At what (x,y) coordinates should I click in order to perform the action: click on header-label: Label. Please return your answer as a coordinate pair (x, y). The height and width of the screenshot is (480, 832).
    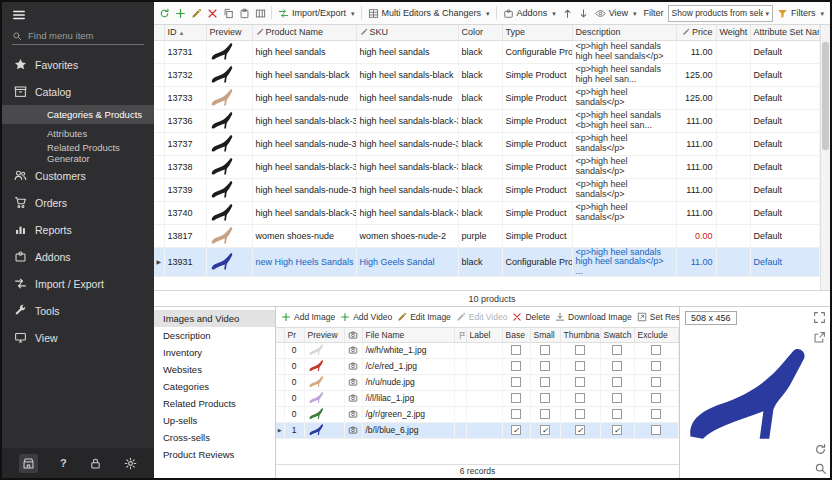
    Looking at the image, I should click on (484, 335).